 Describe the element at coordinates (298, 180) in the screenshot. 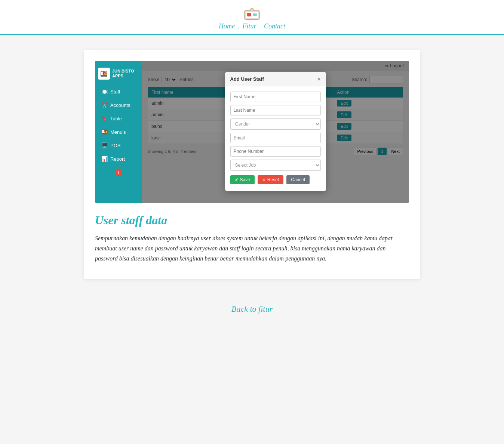

I see `cancel-label: Cancel` at that location.